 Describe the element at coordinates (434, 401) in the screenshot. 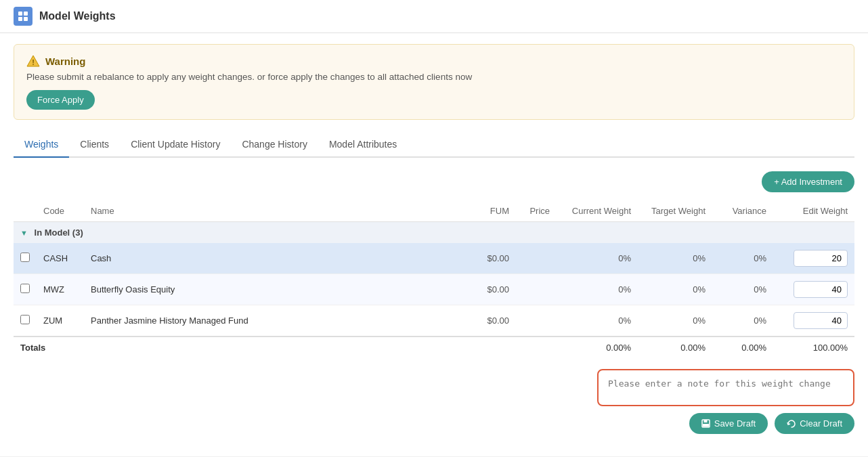

I see `bottom-section: Save Draft Clear Draft` at that location.